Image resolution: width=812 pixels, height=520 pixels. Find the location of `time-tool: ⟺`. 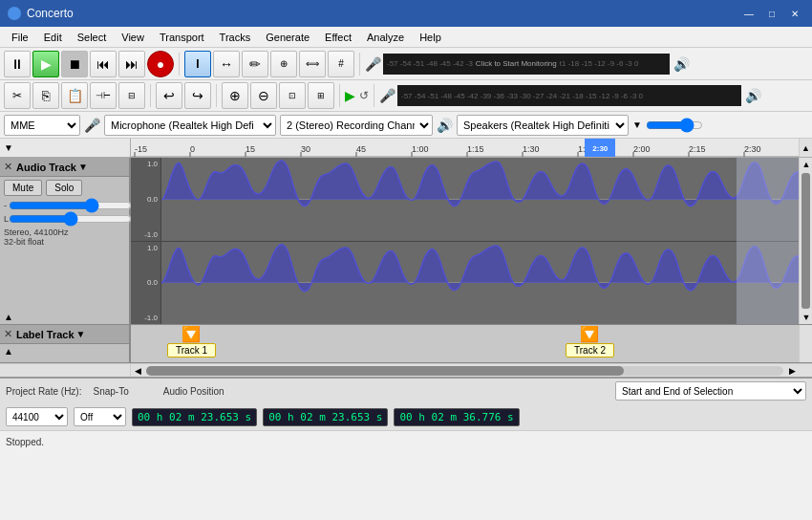

time-tool: ⟺ is located at coordinates (312, 64).